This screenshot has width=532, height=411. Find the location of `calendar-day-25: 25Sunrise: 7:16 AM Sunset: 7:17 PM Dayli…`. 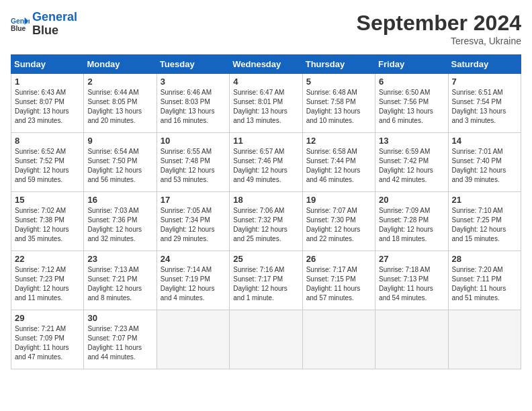

calendar-day-25: 25Sunrise: 7:16 AM Sunset: 7:17 PM Dayli… is located at coordinates (266, 281).